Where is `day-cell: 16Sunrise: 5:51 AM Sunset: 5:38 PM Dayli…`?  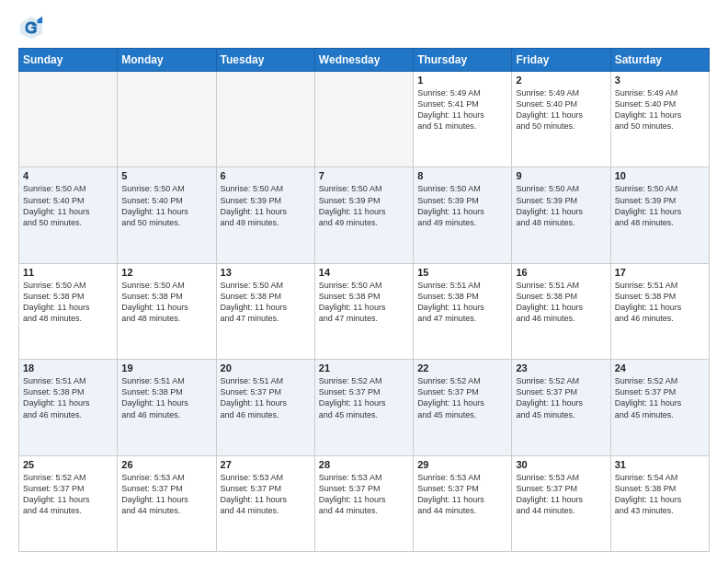 day-cell: 16Sunrise: 5:51 AM Sunset: 5:38 PM Dayli… is located at coordinates (561, 311).